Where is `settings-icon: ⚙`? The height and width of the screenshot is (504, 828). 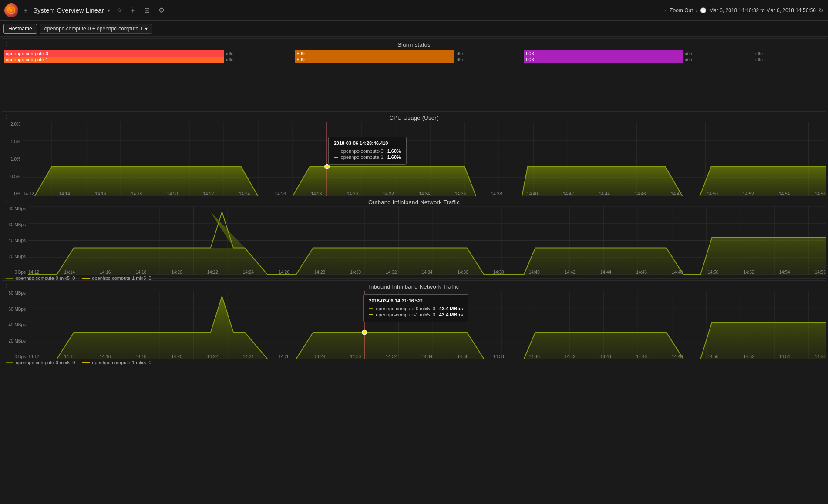 settings-icon: ⚙ is located at coordinates (162, 10).